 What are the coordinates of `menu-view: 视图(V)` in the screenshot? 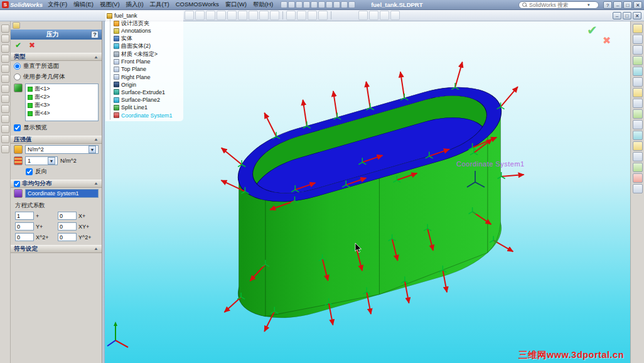 It's located at (110, 5).